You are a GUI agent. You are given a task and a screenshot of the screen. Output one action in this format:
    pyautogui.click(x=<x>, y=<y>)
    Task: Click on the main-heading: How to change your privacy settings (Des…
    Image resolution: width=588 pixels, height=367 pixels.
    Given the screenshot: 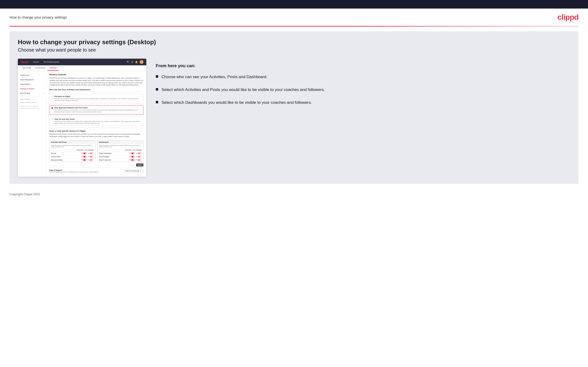 What is the action you would take?
    pyautogui.click(x=294, y=42)
    